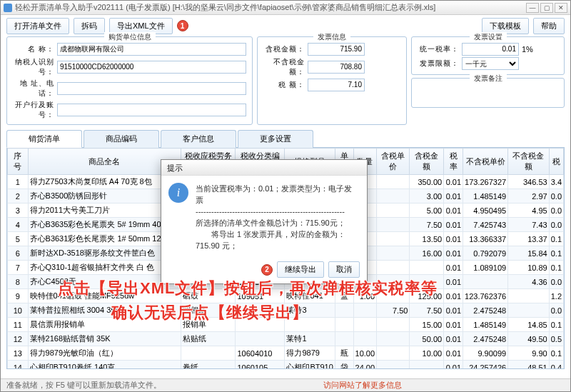 The image size is (571, 392). I want to click on table-row: 13得力9879光敏印油（红）10604010得力9879瓶10.0010.00…, so click(286, 353).